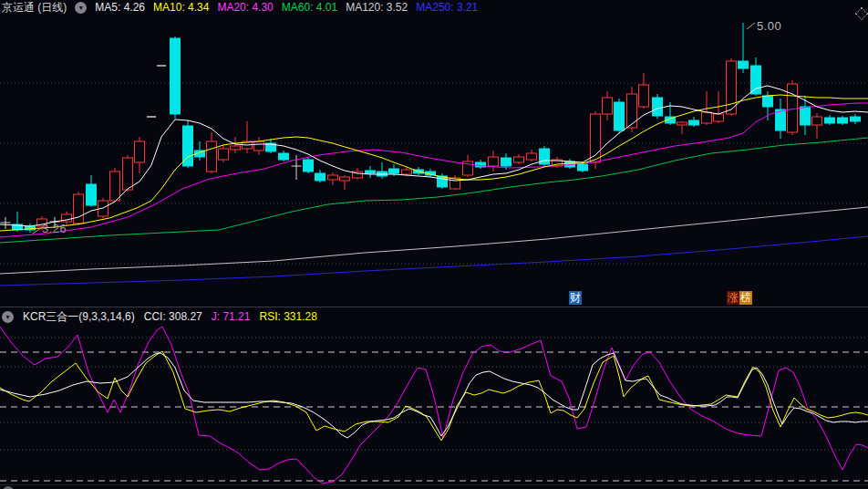 This screenshot has height=489, width=868. I want to click on low-price-annotation: 3.26, so click(55, 228).